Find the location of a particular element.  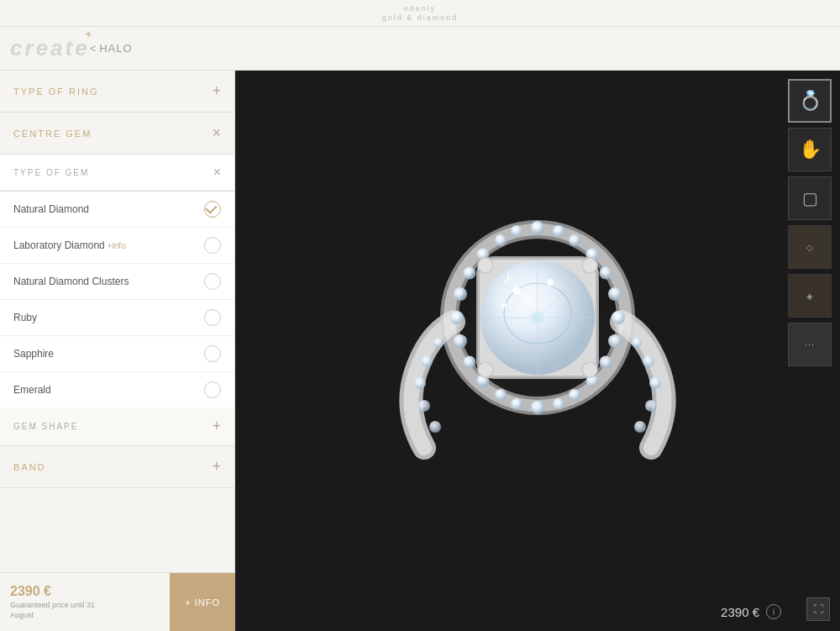

section-centre-gem: CENTRE GEM × is located at coordinates (118, 134).